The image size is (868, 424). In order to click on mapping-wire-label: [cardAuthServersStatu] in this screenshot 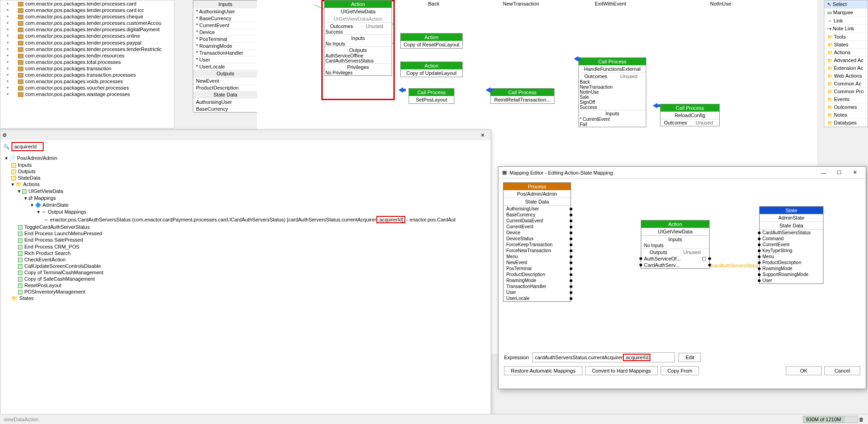, I will do `click(734, 266)`.